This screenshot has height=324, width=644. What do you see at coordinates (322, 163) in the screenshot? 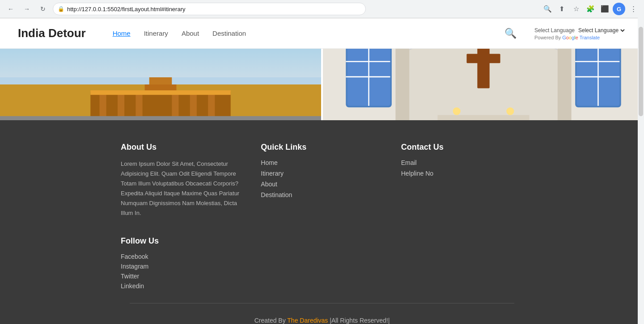
I see `footer-link-home: Home` at bounding box center [322, 163].